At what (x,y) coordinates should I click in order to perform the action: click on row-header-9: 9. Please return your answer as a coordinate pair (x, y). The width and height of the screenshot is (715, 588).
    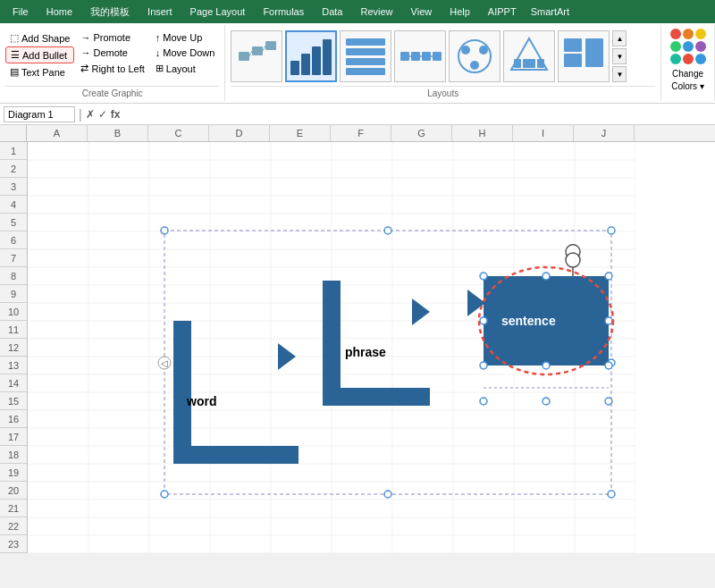
    Looking at the image, I should click on (13, 294).